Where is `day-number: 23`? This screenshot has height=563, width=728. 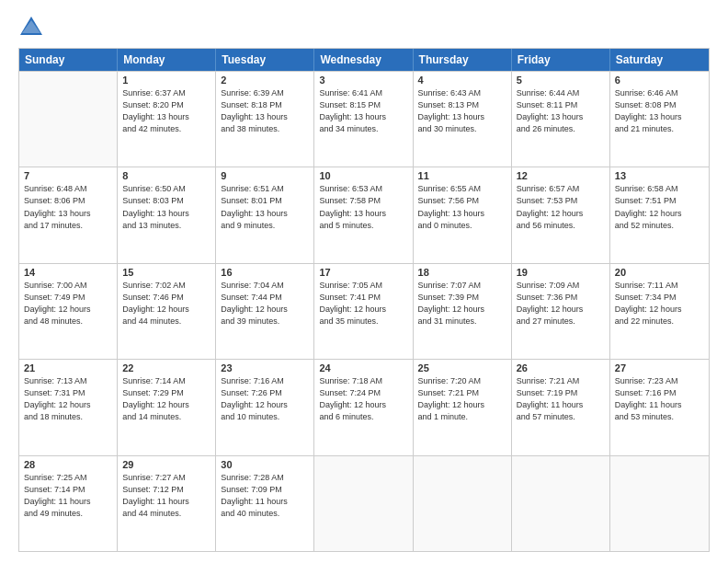 day-number: 23 is located at coordinates (265, 368).